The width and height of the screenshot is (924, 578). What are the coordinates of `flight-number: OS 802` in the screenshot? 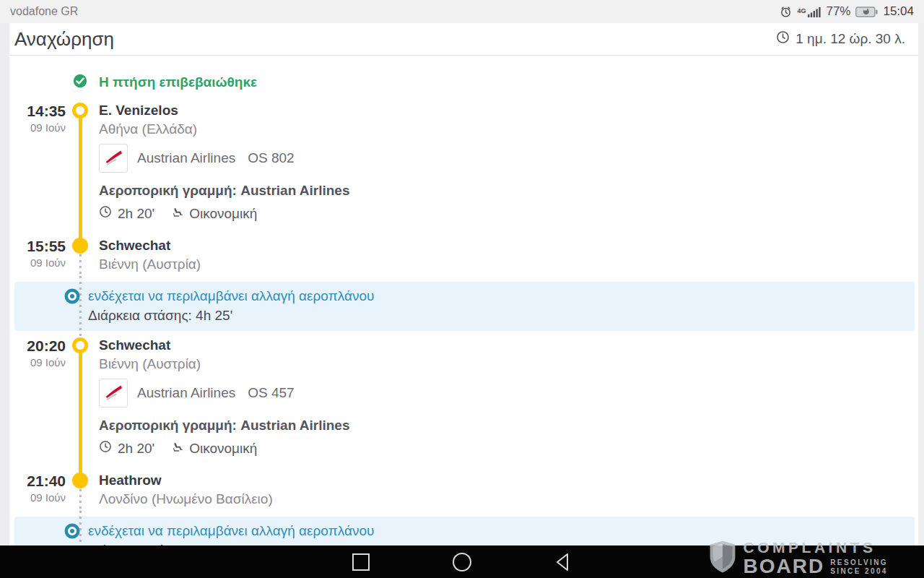 It's located at (271, 158).